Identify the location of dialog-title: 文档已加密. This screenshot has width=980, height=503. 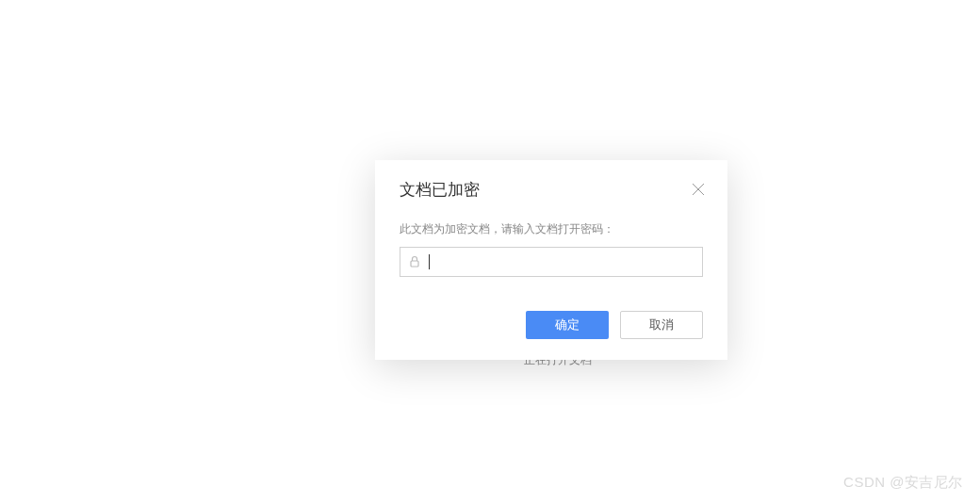
(439, 190).